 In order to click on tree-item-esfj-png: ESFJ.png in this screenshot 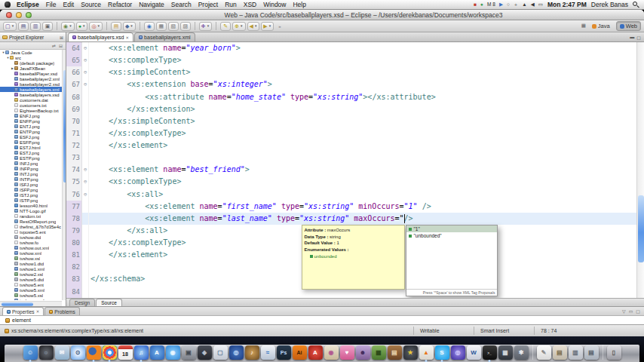, I will do `click(31, 137)`.